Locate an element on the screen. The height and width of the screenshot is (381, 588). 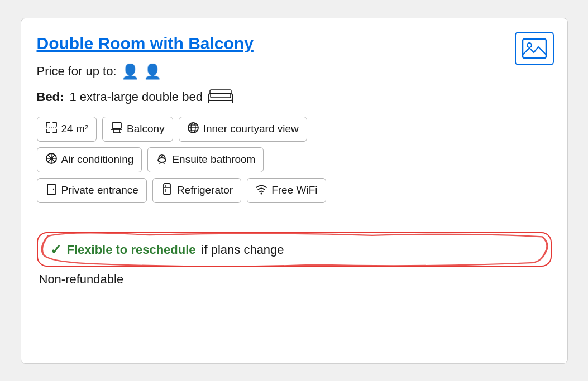
check-icon: ✓ is located at coordinates (56, 250).